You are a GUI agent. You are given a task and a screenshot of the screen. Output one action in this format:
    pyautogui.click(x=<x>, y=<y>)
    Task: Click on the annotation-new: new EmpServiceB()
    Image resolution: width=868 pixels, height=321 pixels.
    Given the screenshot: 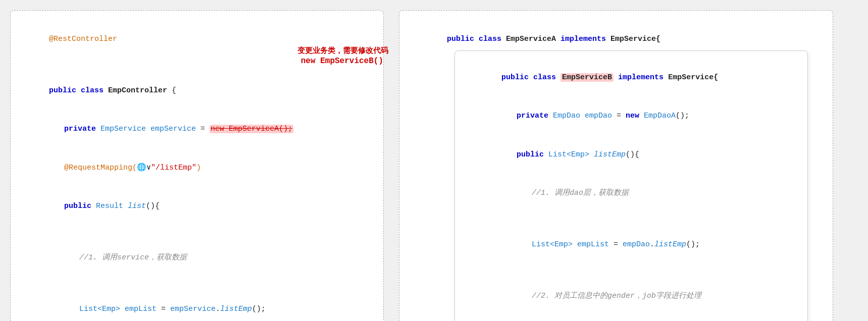 What is the action you would take?
    pyautogui.click(x=342, y=61)
    